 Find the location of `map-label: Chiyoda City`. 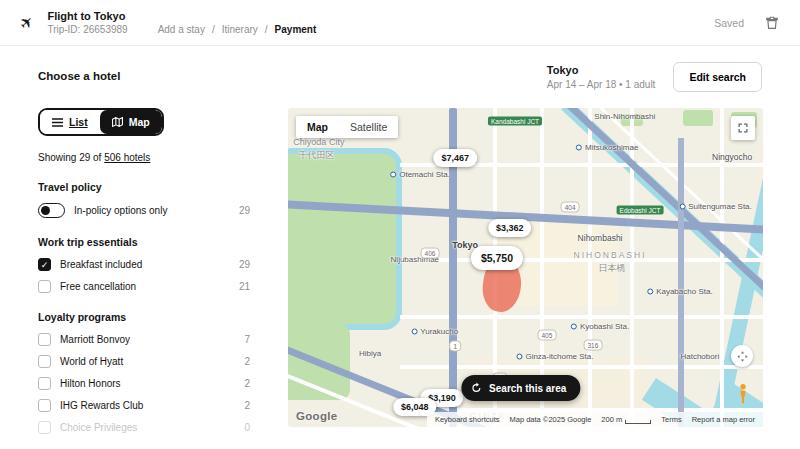

map-label: Chiyoda City is located at coordinates (318, 142).